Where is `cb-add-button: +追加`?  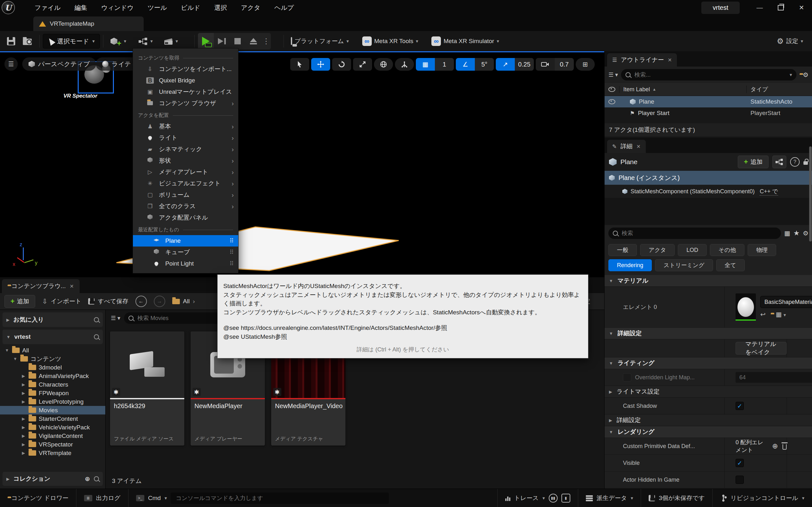
cb-add-button: +追加 is located at coordinates (20, 301).